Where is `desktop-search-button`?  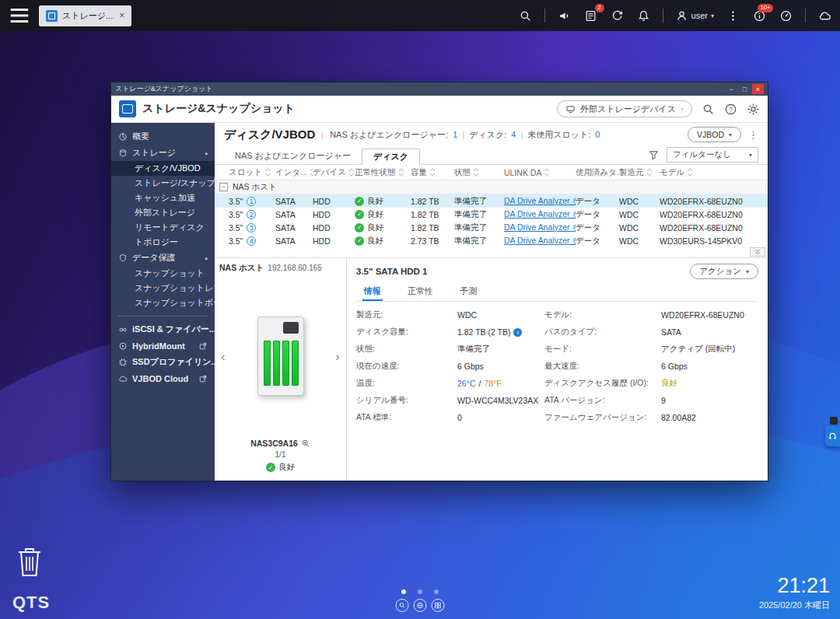
desktop-search-button is located at coordinates (403, 605).